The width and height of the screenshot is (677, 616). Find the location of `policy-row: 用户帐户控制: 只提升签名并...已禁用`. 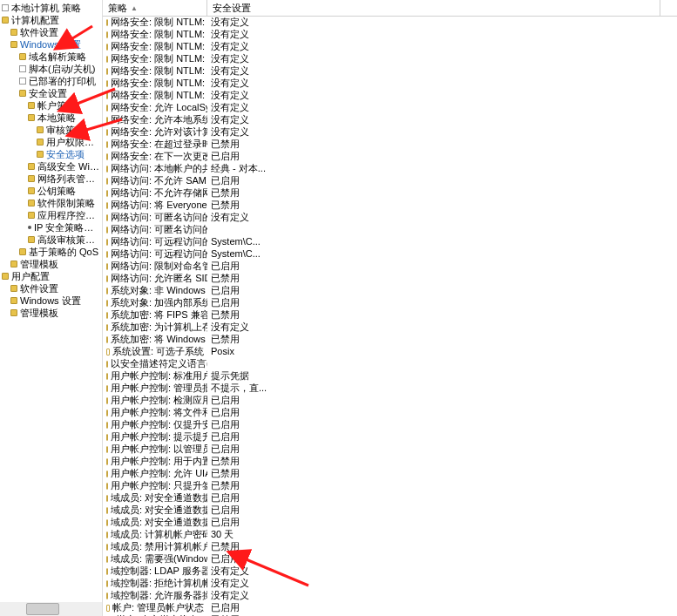

policy-row: 用户帐户控制: 只提升签名并...已禁用 is located at coordinates (390, 485).